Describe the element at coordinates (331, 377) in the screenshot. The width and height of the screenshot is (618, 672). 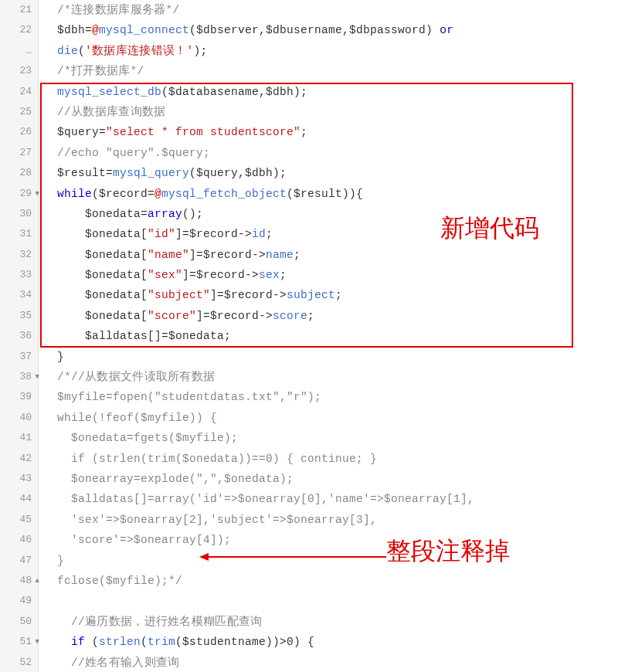
I see `code-line: /*//从数据文件读取所有数据` at that location.